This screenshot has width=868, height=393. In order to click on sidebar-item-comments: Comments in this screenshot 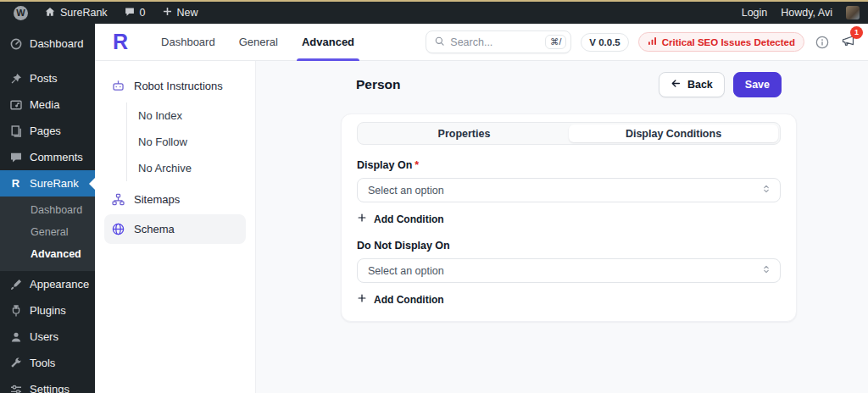, I will do `click(47, 158)`.